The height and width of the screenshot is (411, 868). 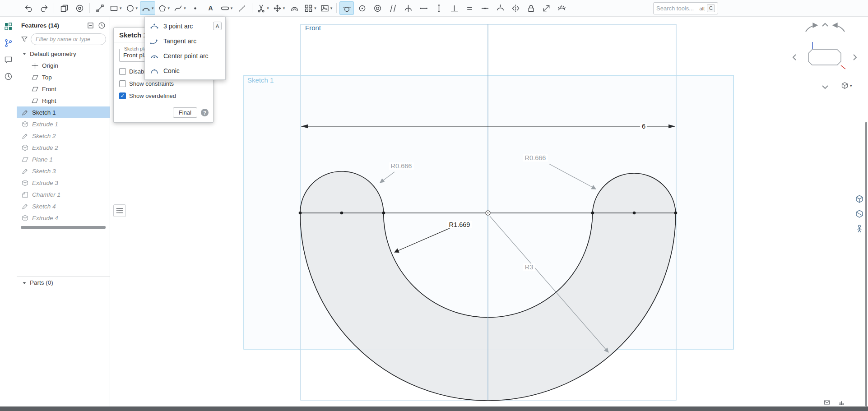 What do you see at coordinates (242, 8) in the screenshot?
I see `construction-tool-button` at bounding box center [242, 8].